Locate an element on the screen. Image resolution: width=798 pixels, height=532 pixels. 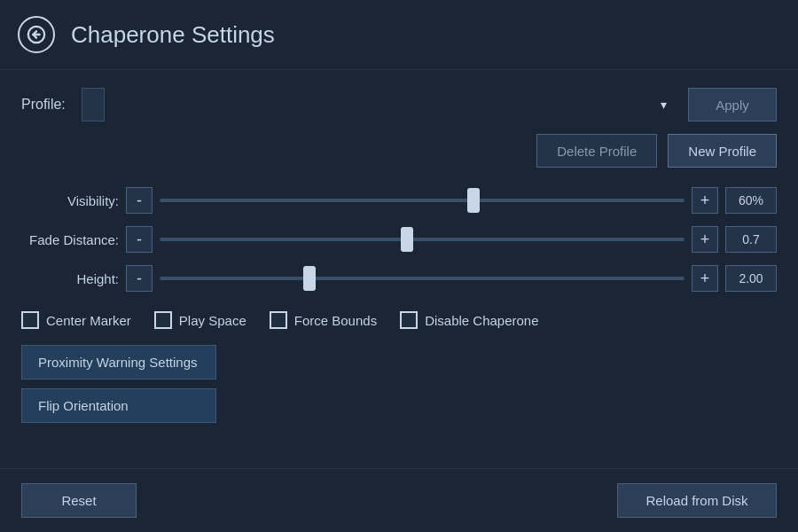
header: Chaperone Settings is located at coordinates (399, 35).